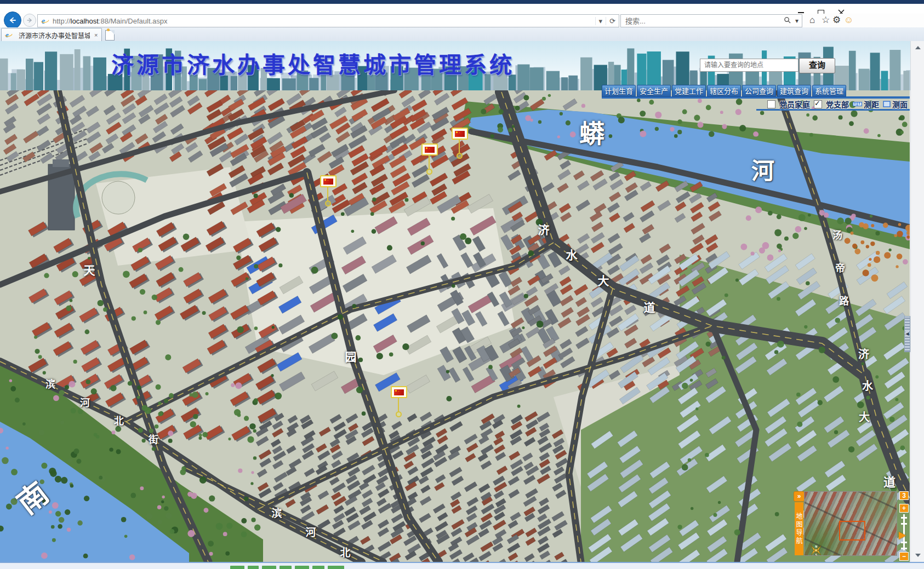 This screenshot has height=569, width=924. I want to click on map-tool-row: 党员家庭 党支部 测距 测面, so click(837, 104).